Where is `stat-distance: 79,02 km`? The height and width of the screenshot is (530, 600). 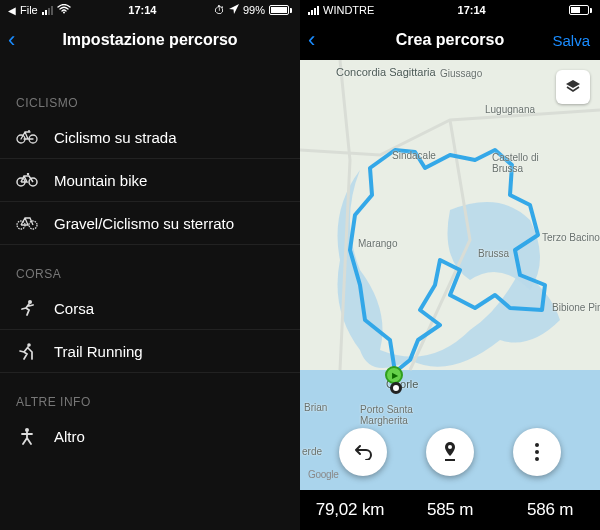
stat-distance: 79,02 km is located at coordinates (350, 510).